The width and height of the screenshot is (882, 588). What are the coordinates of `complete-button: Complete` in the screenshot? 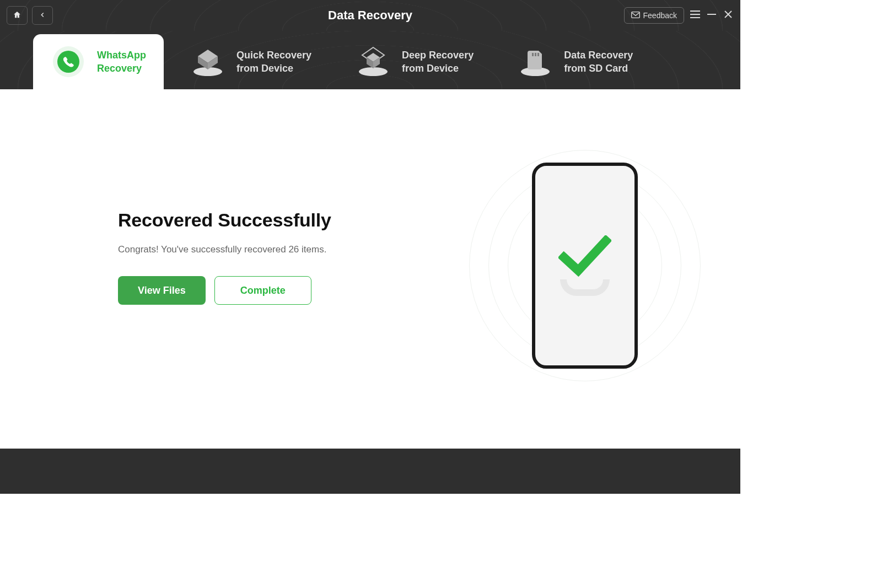 It's located at (263, 290).